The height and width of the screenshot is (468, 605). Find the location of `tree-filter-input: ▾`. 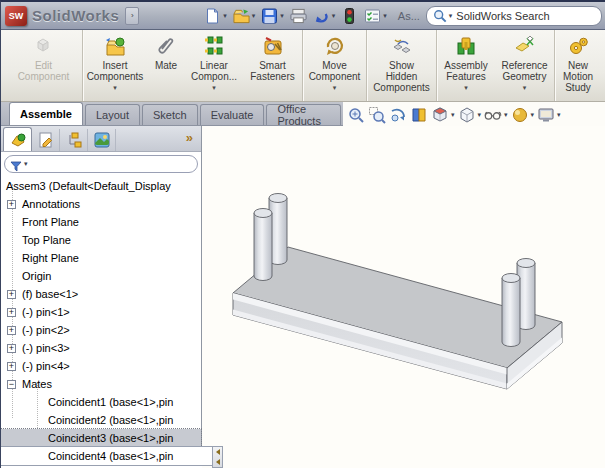

tree-filter-input: ▾ is located at coordinates (101, 164).